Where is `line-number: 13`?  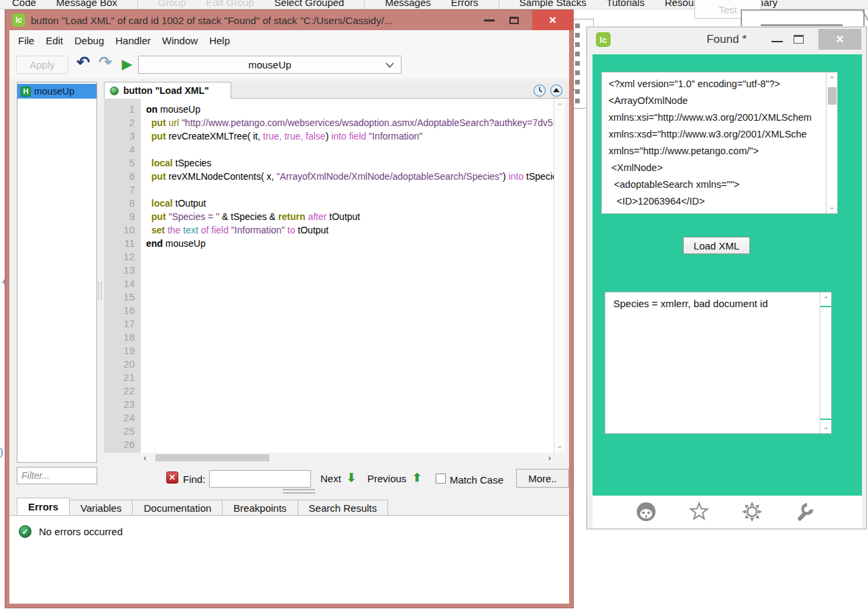
line-number: 13 is located at coordinates (122, 270).